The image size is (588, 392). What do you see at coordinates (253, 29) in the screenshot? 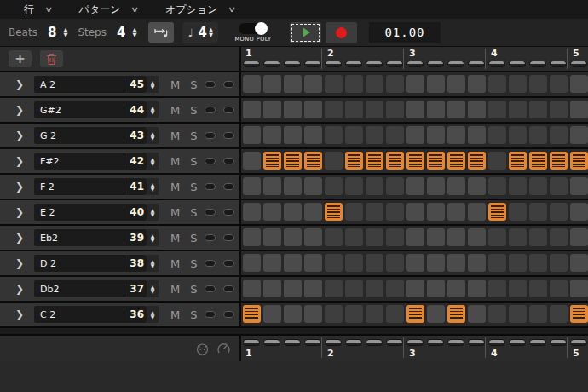
I see `mono-poly-toggle` at bounding box center [253, 29].